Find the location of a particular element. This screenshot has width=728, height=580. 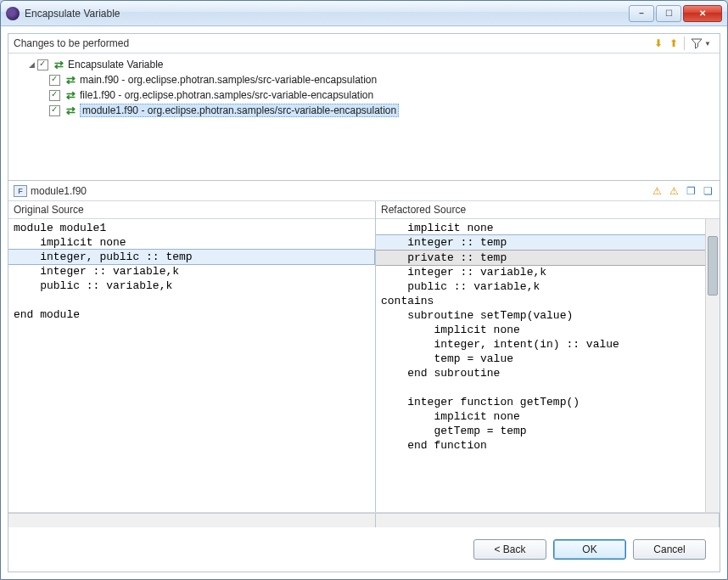

vertical-scrollbar is located at coordinates (713, 365).